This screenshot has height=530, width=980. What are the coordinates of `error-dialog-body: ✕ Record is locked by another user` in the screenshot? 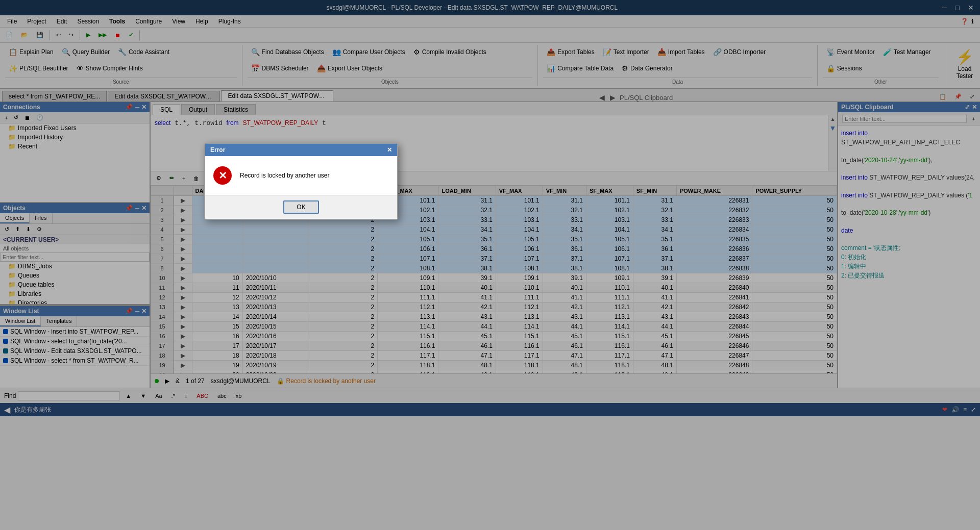 It's located at (301, 175).